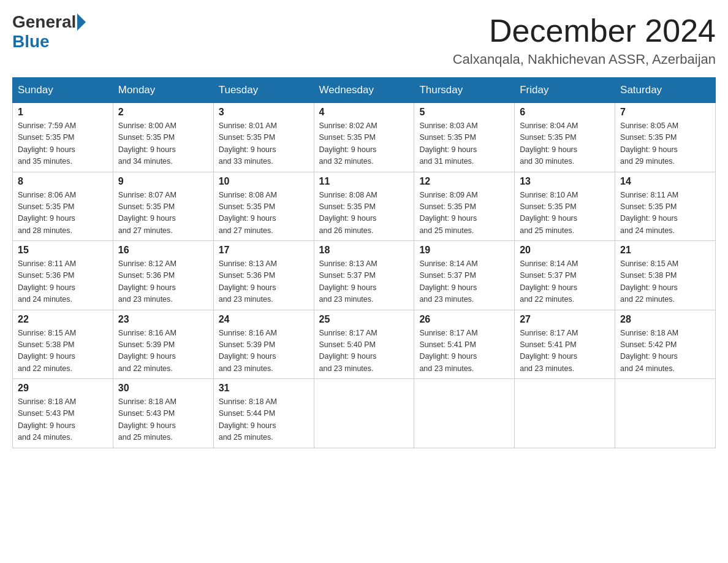 This screenshot has height=563, width=728. I want to click on calendar-cell: 20Sunrise: 8:14 AMSunset: 5:37 PMDayligh…, so click(565, 276).